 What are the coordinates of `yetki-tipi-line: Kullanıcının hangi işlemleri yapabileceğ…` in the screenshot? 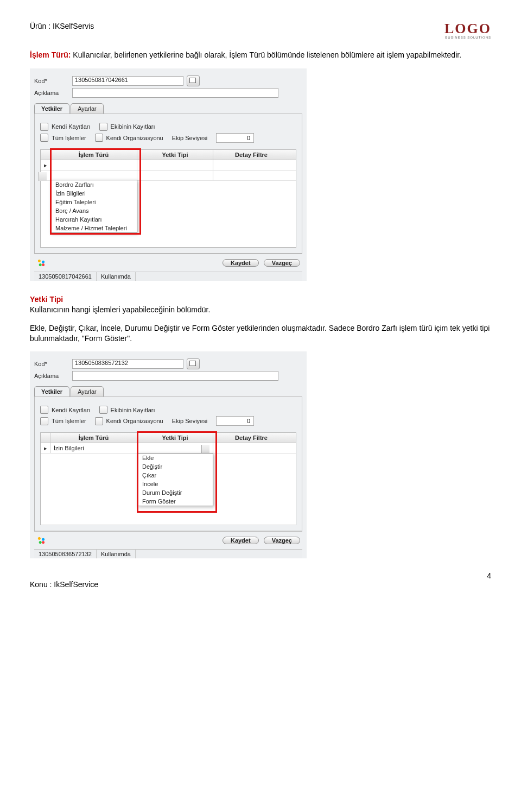 It's located at (120, 310).